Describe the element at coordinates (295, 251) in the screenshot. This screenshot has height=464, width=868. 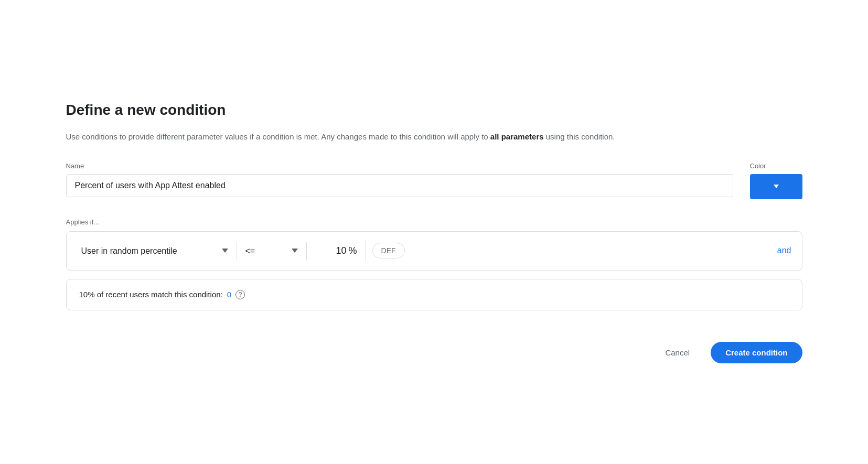
I see `operator-chevron-icon` at that location.